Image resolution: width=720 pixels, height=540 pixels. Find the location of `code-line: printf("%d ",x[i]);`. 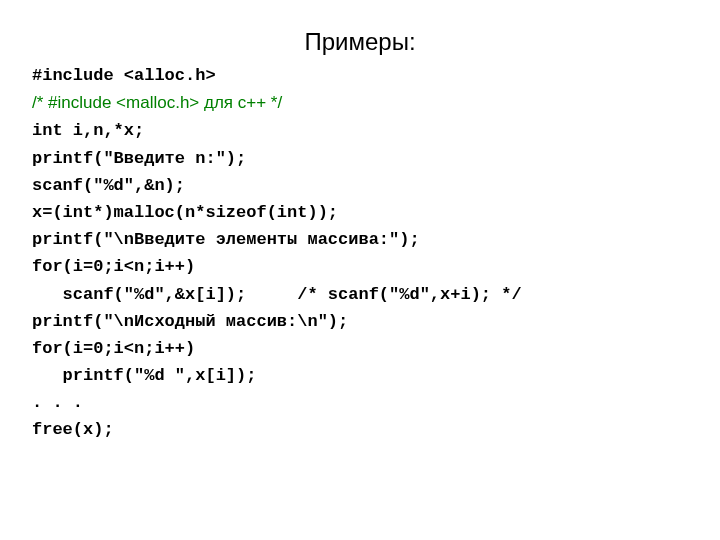

code-line: printf("%d ",x[i]); is located at coordinates (144, 376).